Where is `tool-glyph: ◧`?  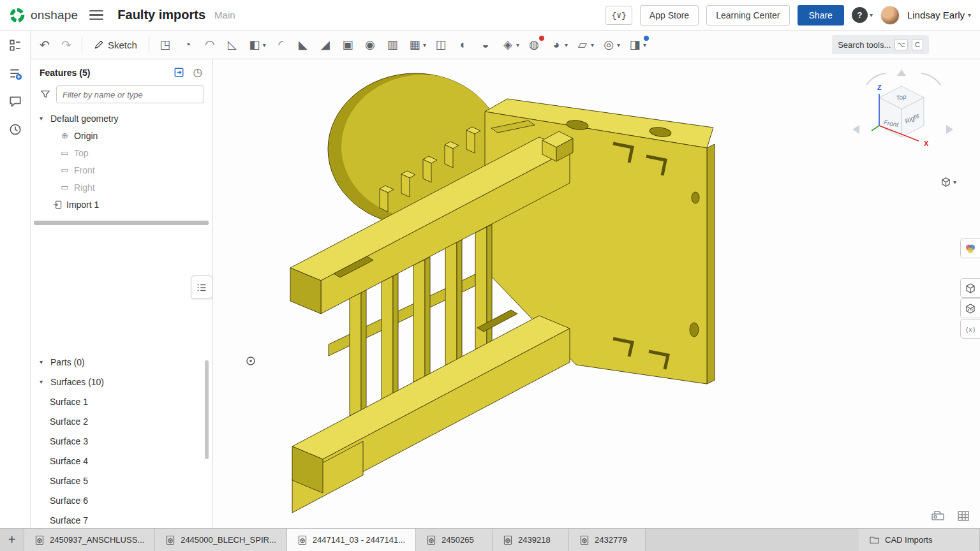
tool-glyph: ◧ is located at coordinates (255, 45).